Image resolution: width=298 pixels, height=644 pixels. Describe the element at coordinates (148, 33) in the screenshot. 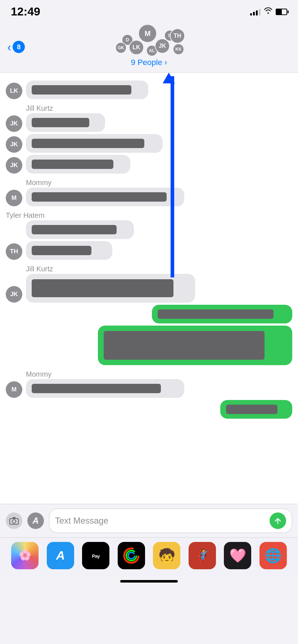

I see `avatar-m-main: M` at that location.